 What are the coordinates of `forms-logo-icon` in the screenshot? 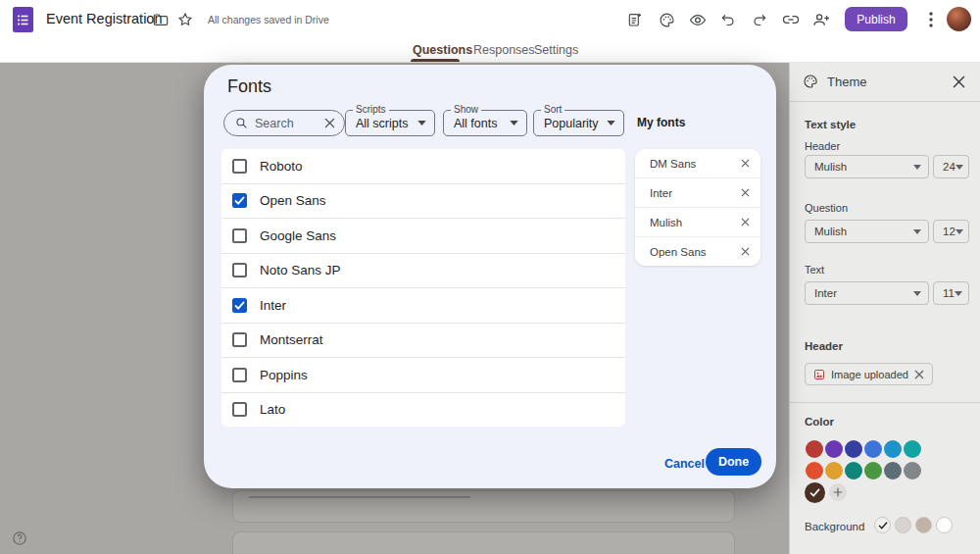 It's located at (24, 22).